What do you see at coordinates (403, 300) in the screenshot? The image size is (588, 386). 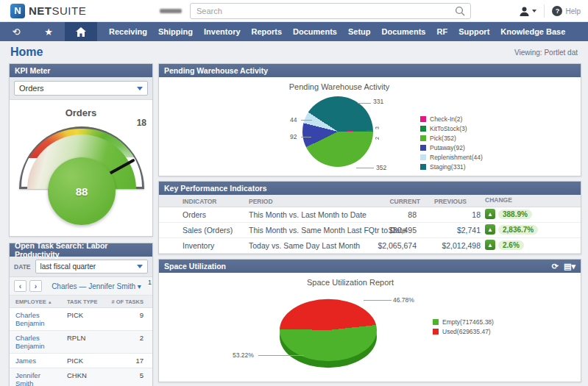 I see `label-used-pct: 46.78%` at bounding box center [403, 300].